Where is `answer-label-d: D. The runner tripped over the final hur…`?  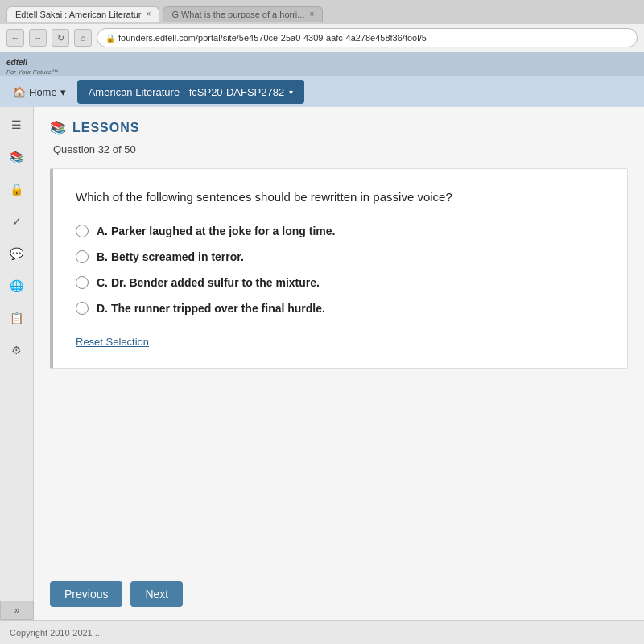
answer-label-d: D. The runner tripped over the final hur… is located at coordinates (211, 308).